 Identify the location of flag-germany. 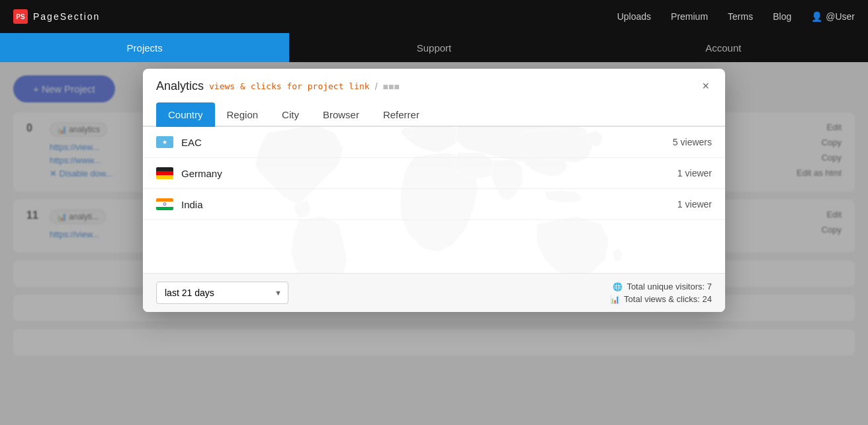
(165, 173).